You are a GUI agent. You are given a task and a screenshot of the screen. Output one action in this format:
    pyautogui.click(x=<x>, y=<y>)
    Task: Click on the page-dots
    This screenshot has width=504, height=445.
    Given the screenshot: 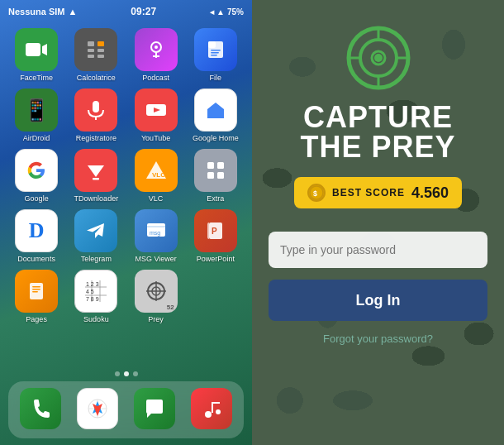 What is the action you would take?
    pyautogui.click(x=126, y=374)
    